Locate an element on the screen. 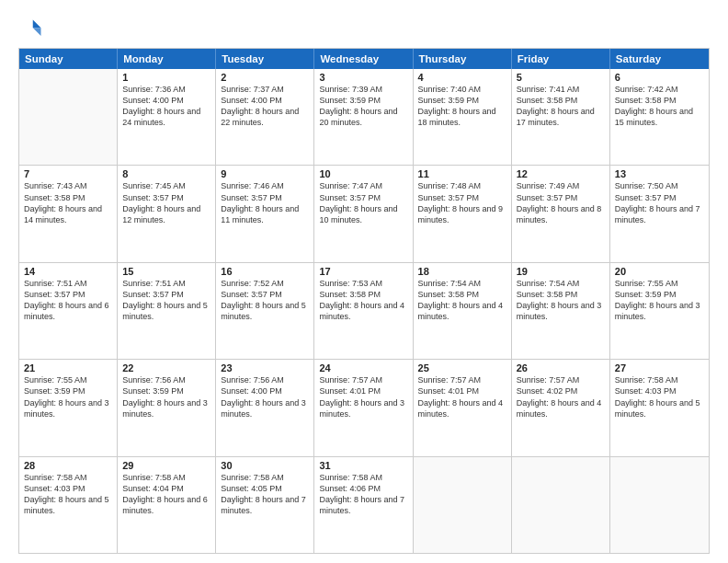 This screenshot has height=563, width=728. day-number: 12 is located at coordinates (561, 174).